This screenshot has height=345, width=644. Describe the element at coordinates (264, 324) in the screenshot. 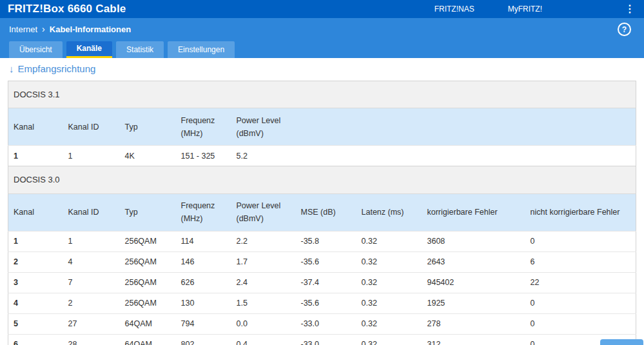

I see `cell: 0.0` at that location.